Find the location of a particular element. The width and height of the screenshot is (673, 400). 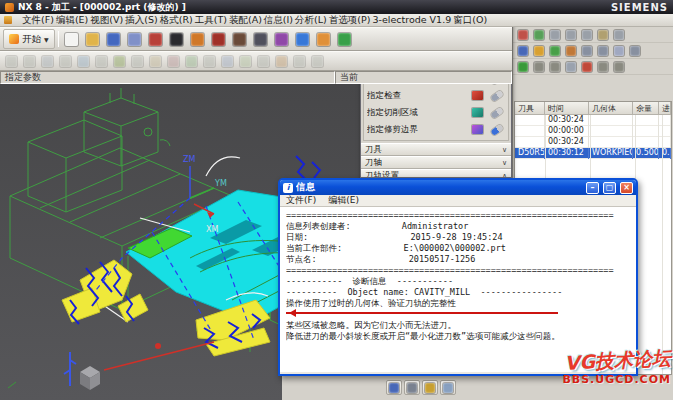

column-header-feed: 进给 is located at coordinates (665, 108).